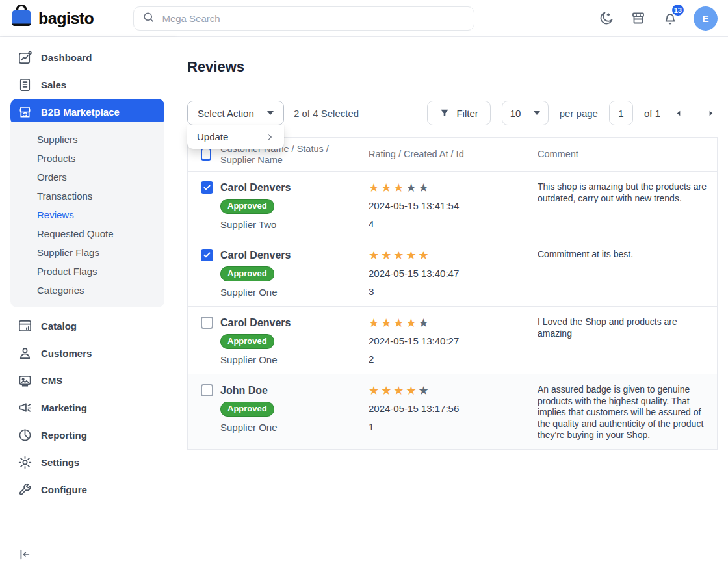  Describe the element at coordinates (87, 196) in the screenshot. I see `sidebar-item-transactions: Transactions` at that location.